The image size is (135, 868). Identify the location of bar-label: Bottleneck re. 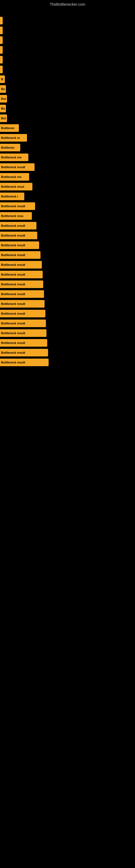
(13, 138).